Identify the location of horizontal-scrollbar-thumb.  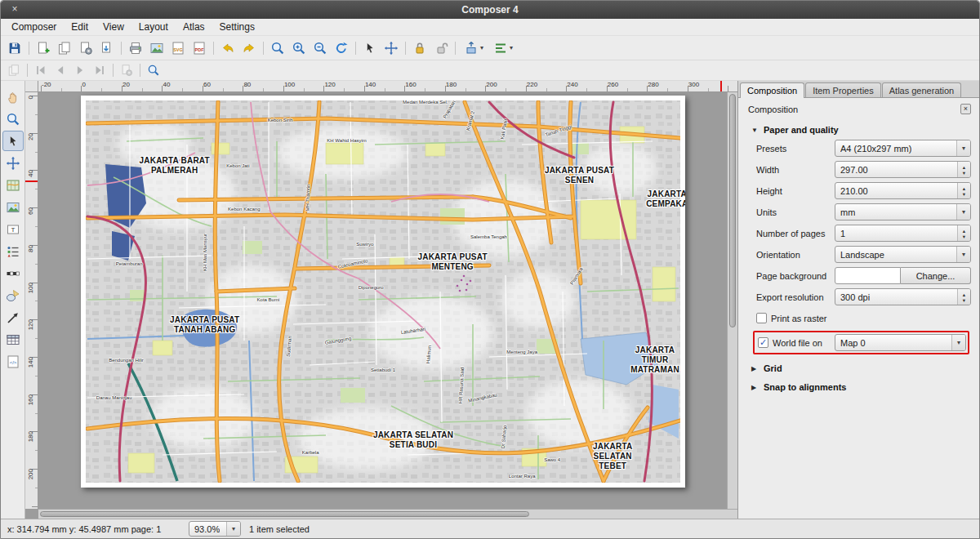
(284, 514).